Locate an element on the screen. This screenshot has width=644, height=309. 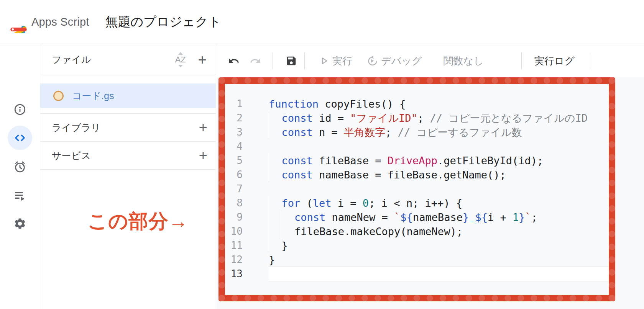
info-icon is located at coordinates (20, 110).